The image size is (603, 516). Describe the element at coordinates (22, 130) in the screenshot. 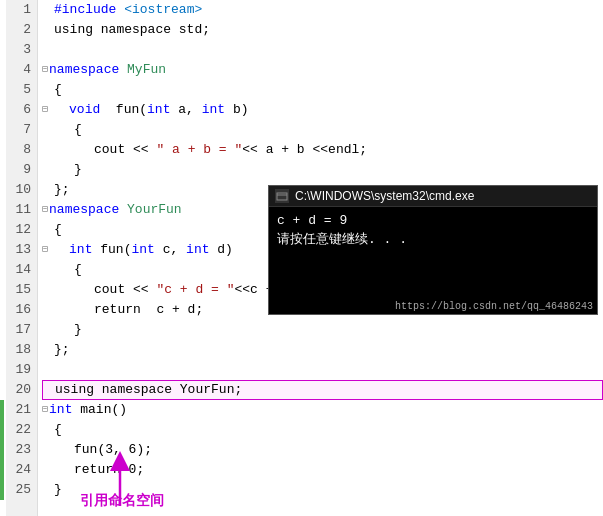

I see `line-num-7: 7` at that location.